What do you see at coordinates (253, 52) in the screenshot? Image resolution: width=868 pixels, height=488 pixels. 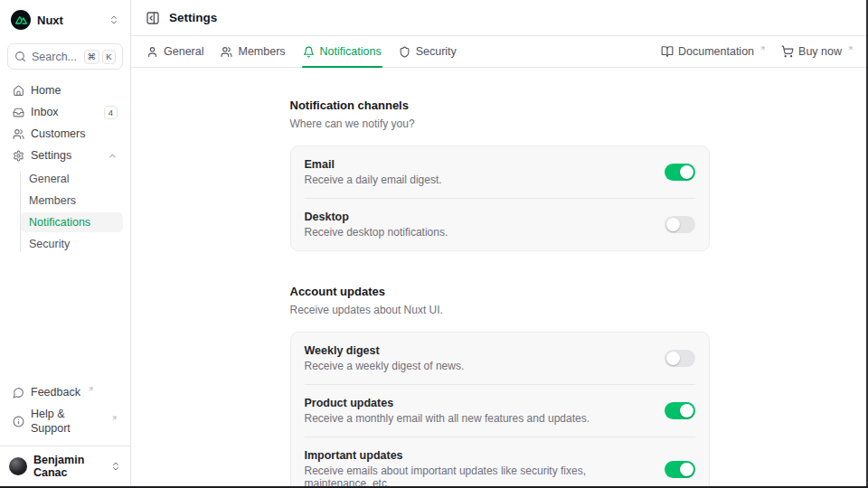 I see `tab-members: Members` at bounding box center [253, 52].